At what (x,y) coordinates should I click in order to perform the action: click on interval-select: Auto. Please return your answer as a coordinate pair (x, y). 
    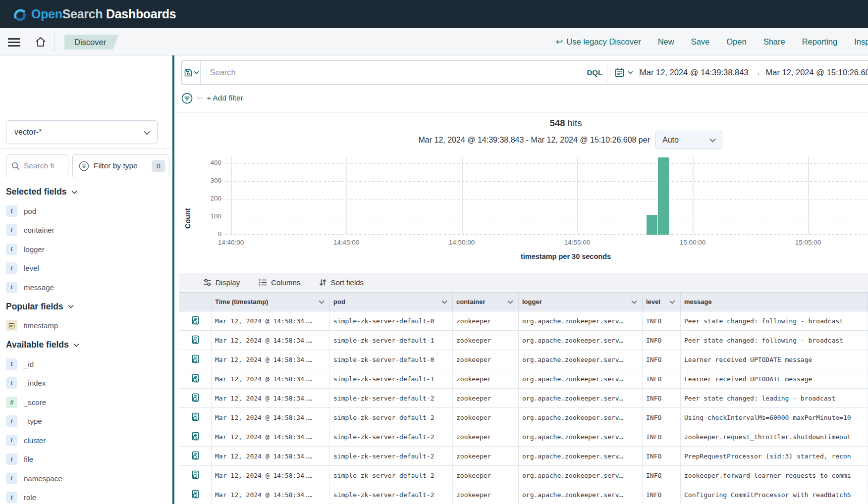
    Looking at the image, I should click on (689, 140).